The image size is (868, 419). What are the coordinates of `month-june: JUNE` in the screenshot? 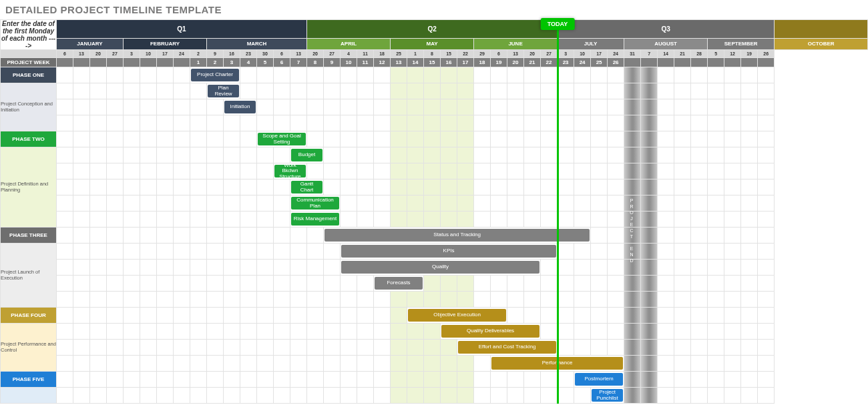 It's located at (515, 44).